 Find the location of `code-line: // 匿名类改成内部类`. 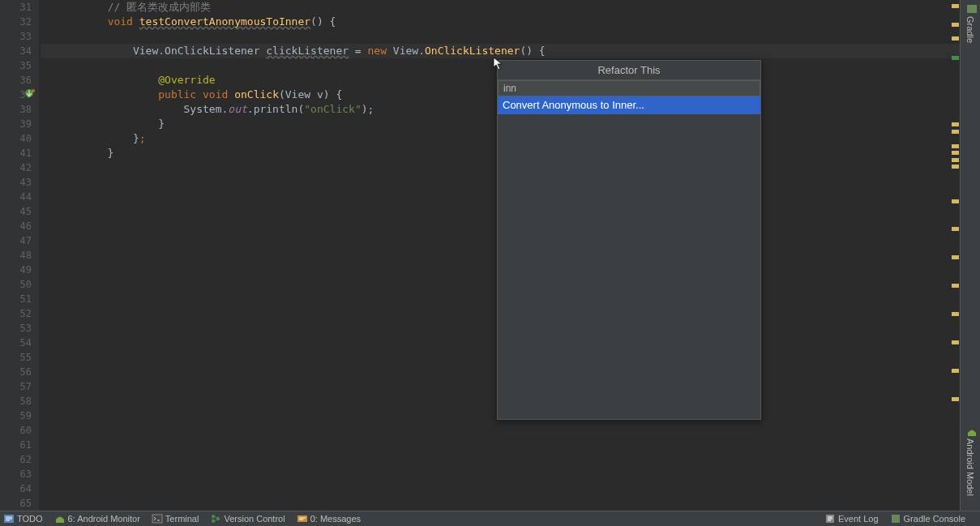

code-line: // 匿名类改成内部类 is located at coordinates (500, 7).